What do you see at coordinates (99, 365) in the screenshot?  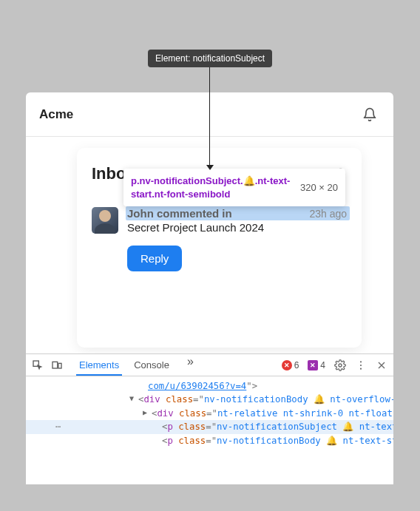 I see `tab-elements: Elements` at bounding box center [99, 365].